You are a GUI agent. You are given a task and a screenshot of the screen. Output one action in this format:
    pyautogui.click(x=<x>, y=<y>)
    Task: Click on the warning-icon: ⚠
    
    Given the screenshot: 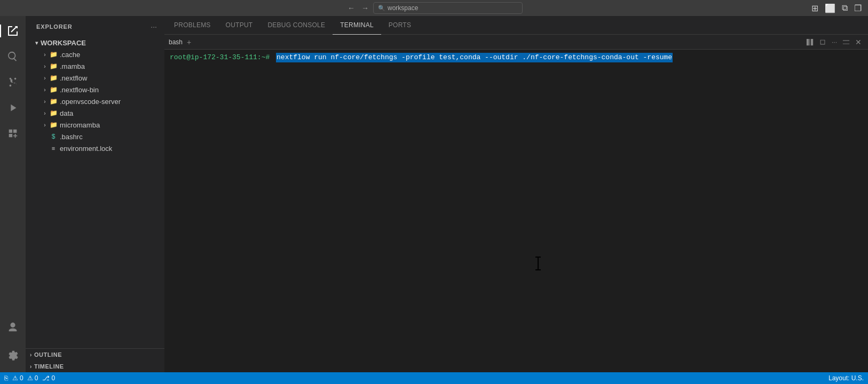 What is the action you would take?
    pyautogui.click(x=30, y=378)
    